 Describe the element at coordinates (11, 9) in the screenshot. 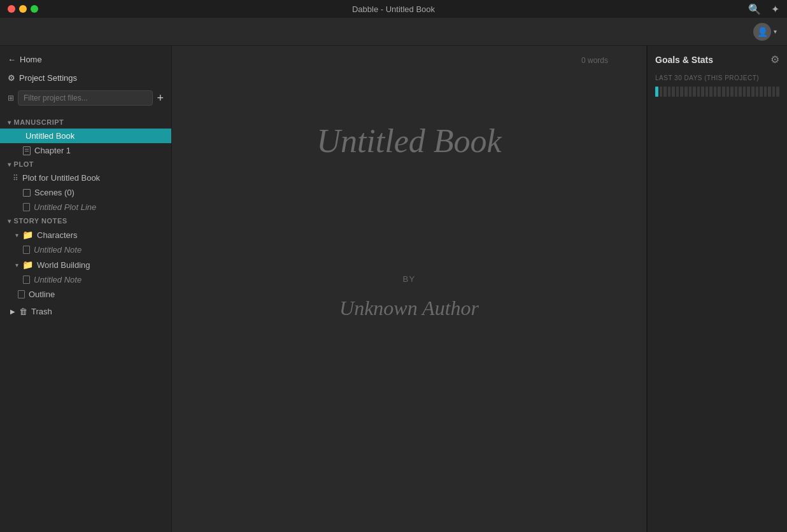

I see `close-button` at that location.